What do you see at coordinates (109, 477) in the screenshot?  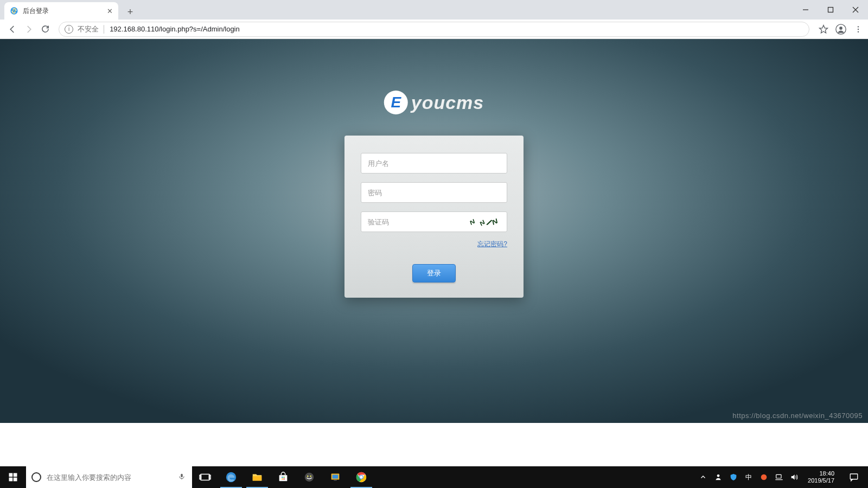 I see `taskbar-search` at bounding box center [109, 477].